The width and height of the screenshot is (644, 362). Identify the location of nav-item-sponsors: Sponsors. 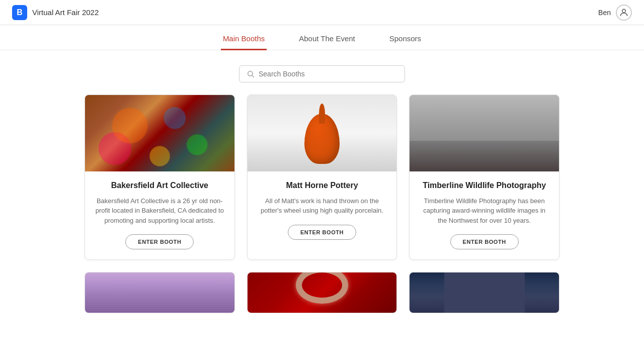
(406, 39).